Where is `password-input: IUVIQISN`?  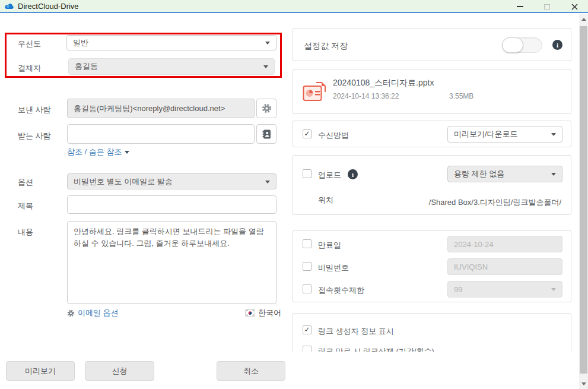 password-input: IUVIQISN is located at coordinates (505, 267).